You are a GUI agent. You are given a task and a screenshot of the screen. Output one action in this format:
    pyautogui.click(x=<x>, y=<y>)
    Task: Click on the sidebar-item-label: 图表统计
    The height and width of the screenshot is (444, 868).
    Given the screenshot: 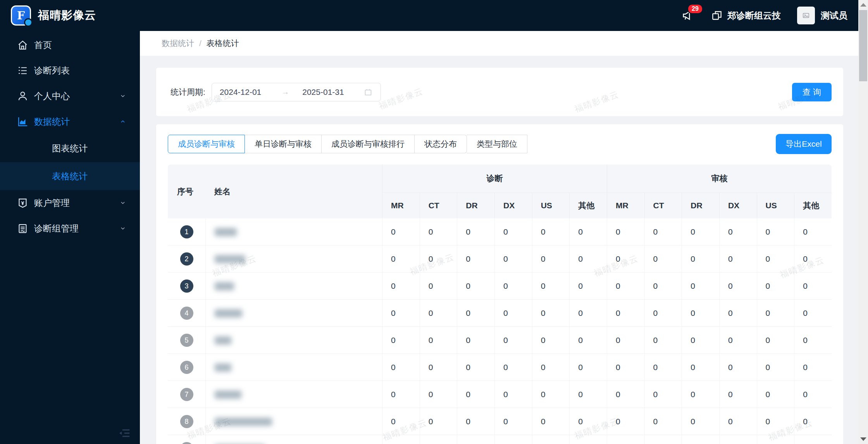 What is the action you would take?
    pyautogui.click(x=70, y=149)
    